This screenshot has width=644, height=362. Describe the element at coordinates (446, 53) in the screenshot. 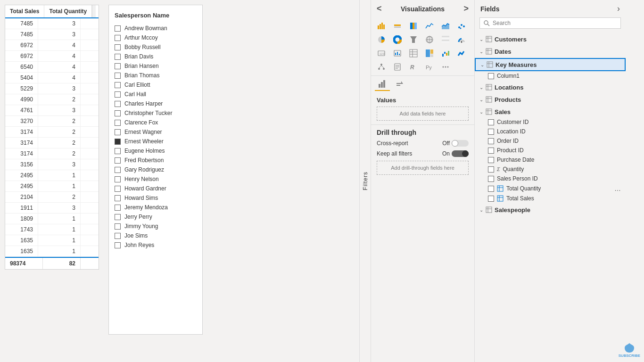

I see `viz-icon-waterfall` at that location.